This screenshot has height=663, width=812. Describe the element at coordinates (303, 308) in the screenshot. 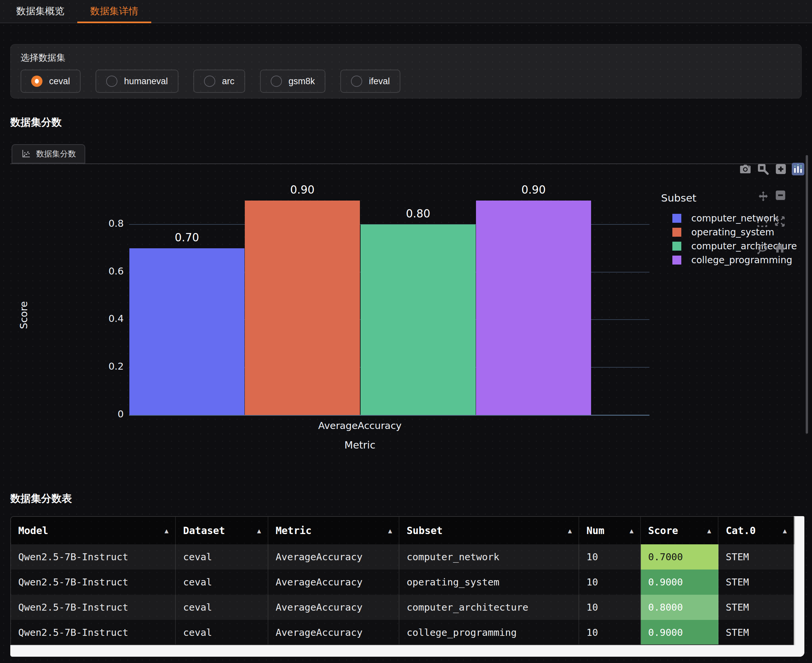

I see `bar-operating_system` at that location.